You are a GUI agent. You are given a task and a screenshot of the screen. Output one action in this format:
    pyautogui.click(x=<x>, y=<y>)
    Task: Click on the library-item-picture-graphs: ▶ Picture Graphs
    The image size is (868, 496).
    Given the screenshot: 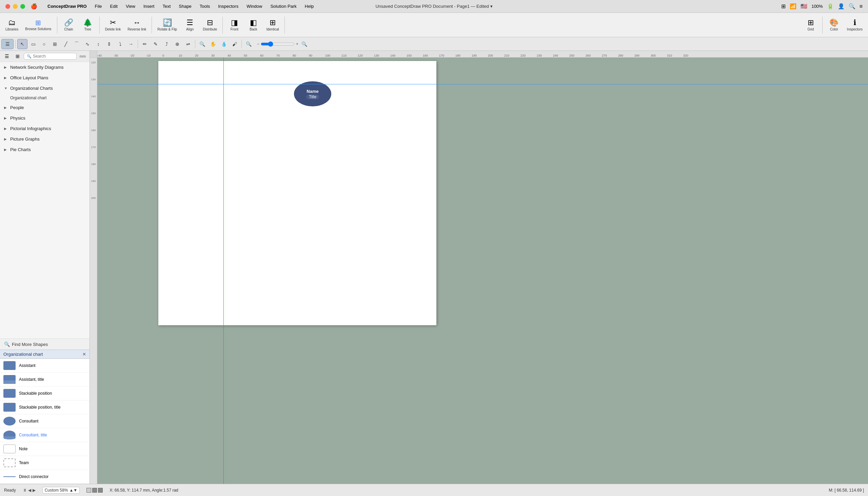 What is the action you would take?
    pyautogui.click(x=45, y=139)
    